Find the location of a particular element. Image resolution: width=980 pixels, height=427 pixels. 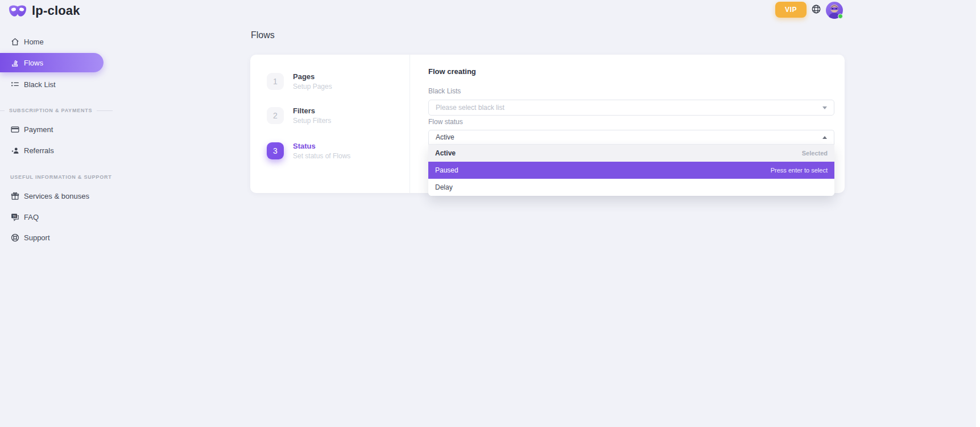

home-icon is located at coordinates (15, 42).